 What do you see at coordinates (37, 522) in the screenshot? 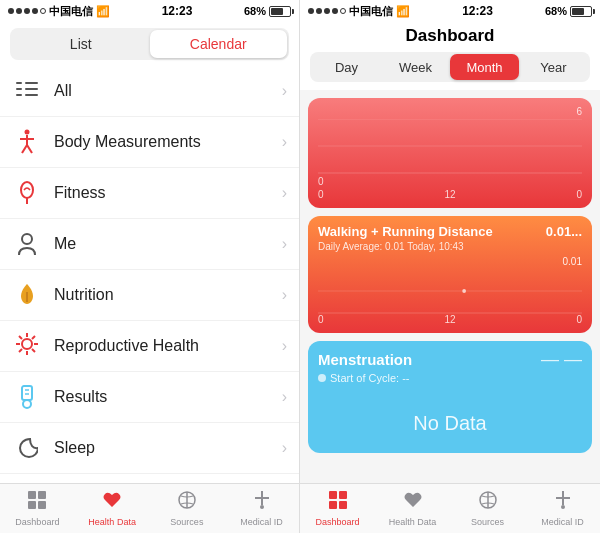
I see `left-tab-dashboard-label: Dashboard` at bounding box center [37, 522].